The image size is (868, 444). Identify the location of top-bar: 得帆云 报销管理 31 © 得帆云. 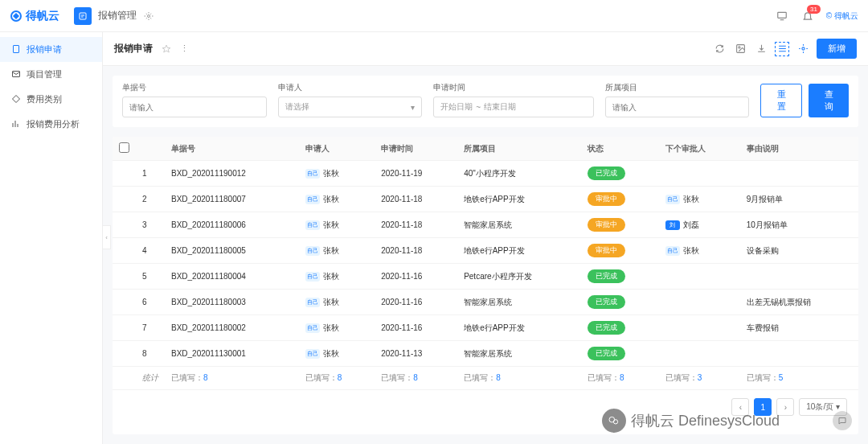
(434, 16).